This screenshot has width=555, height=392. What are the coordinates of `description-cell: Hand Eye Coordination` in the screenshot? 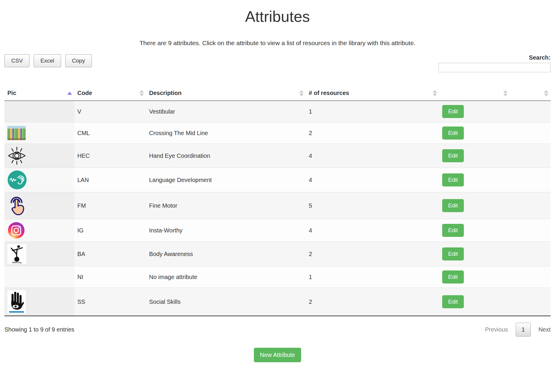 It's located at (226, 156).